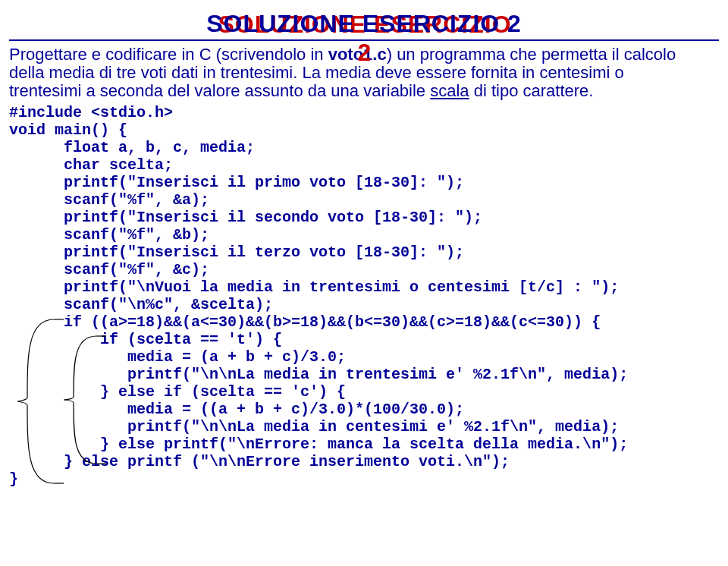 This screenshot has height=566, width=728. What do you see at coordinates (141, 305) in the screenshot?
I see `code-line: scanf("\n%c", &scelta);` at bounding box center [141, 305].